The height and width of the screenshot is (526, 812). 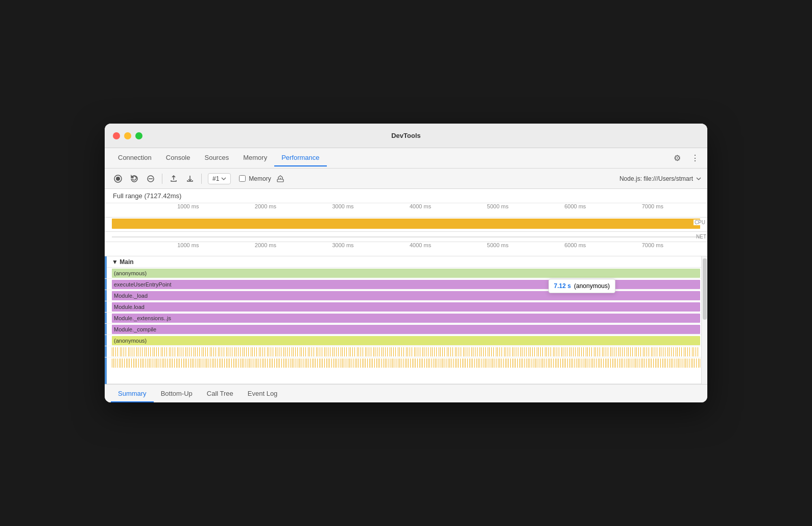 I want to click on extensions-label: Module._extensions..js, so click(x=142, y=318).